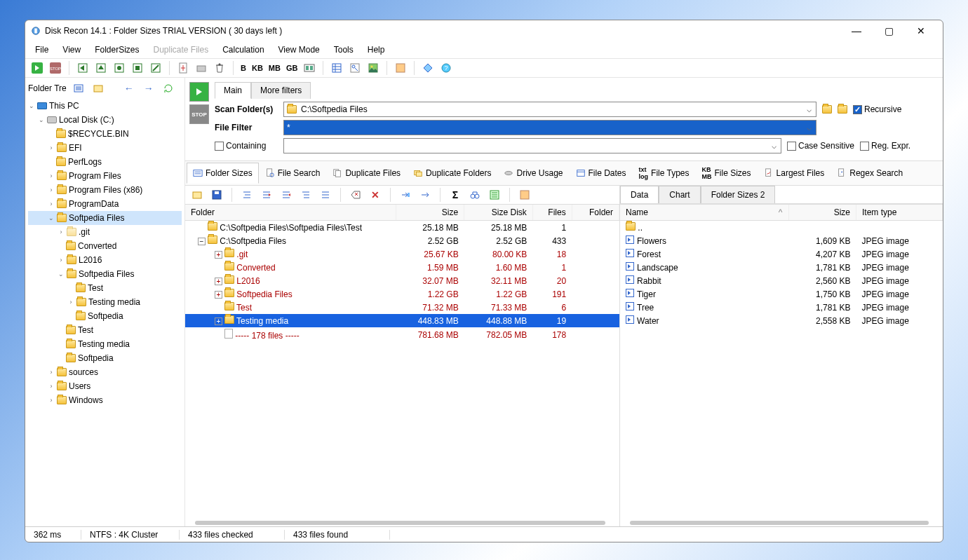  I want to click on list-row: Tiger1,750 KBJPEG image, so click(781, 294).